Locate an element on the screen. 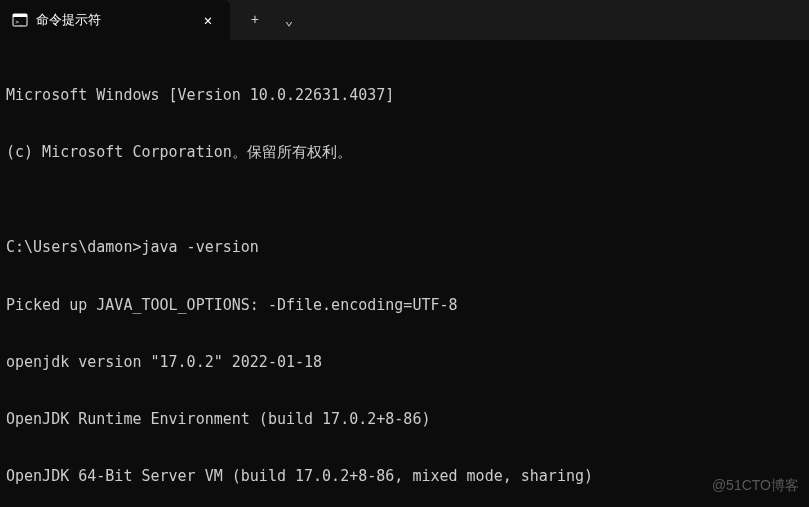 Image resolution: width=809 pixels, height=507 pixels. tab-title: 命令提示符 is located at coordinates (107, 20).